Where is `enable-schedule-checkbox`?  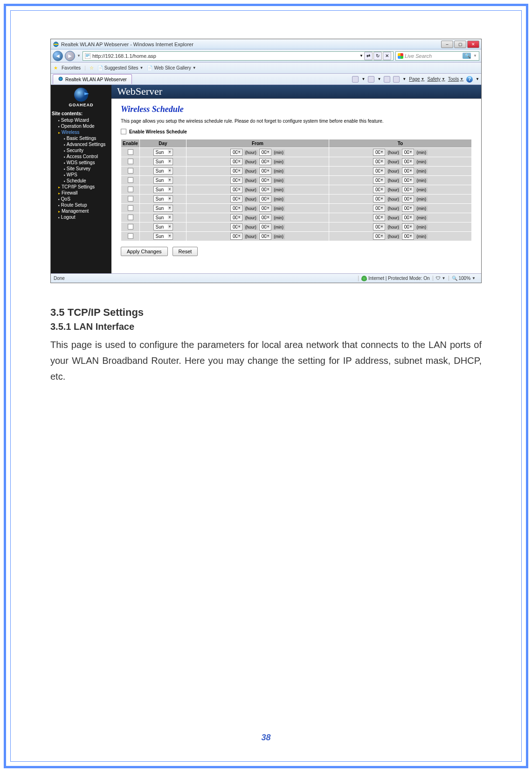
enable-schedule-checkbox is located at coordinates (124, 132).